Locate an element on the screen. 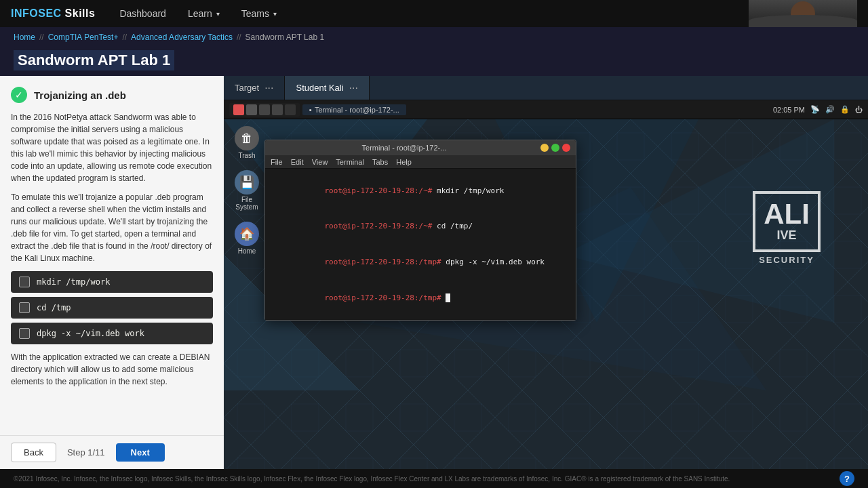 This screenshot has width=868, height=488. terminal-menu-edit: Edit is located at coordinates (297, 162).